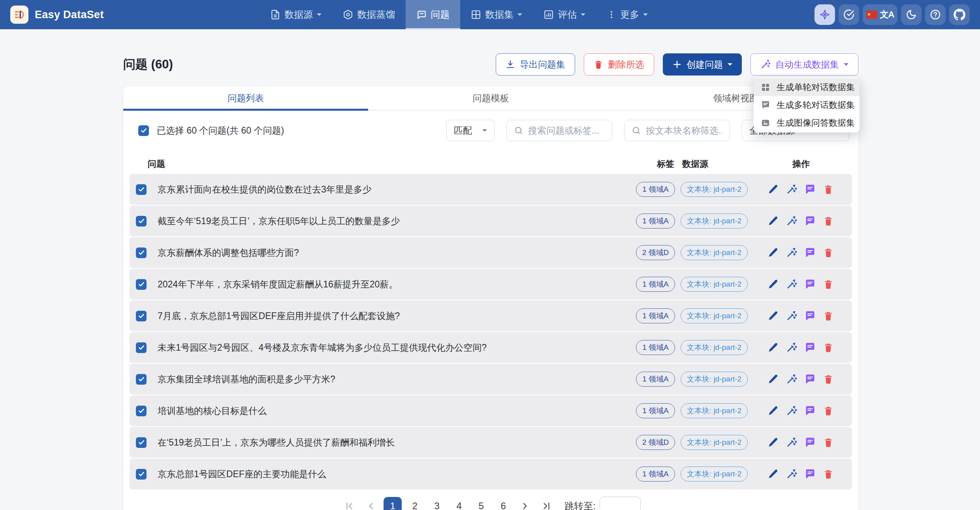 The image size is (980, 510). Describe the element at coordinates (371, 504) in the screenshot. I see `prev-page-button` at that location.